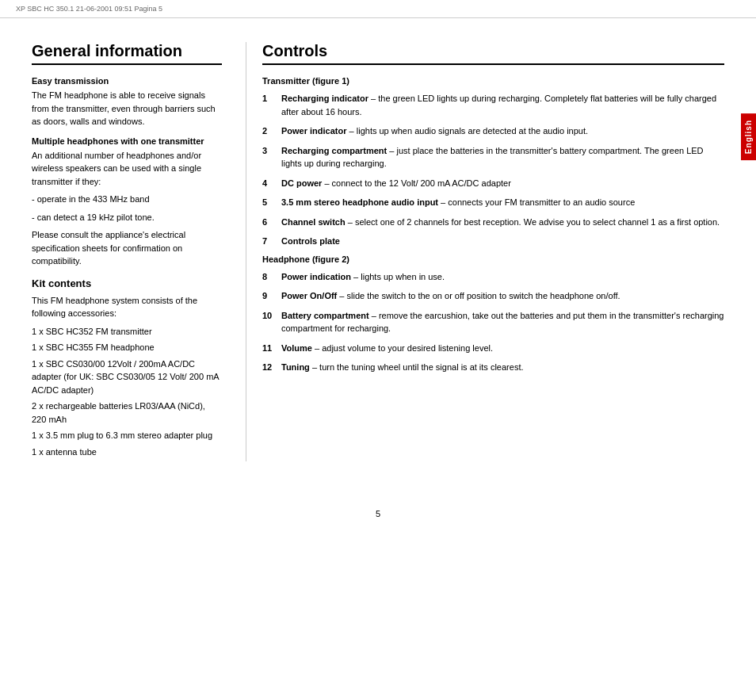 This screenshot has width=756, height=700. Describe the element at coordinates (296, 367) in the screenshot. I see `item-label: Tuning` at that location.